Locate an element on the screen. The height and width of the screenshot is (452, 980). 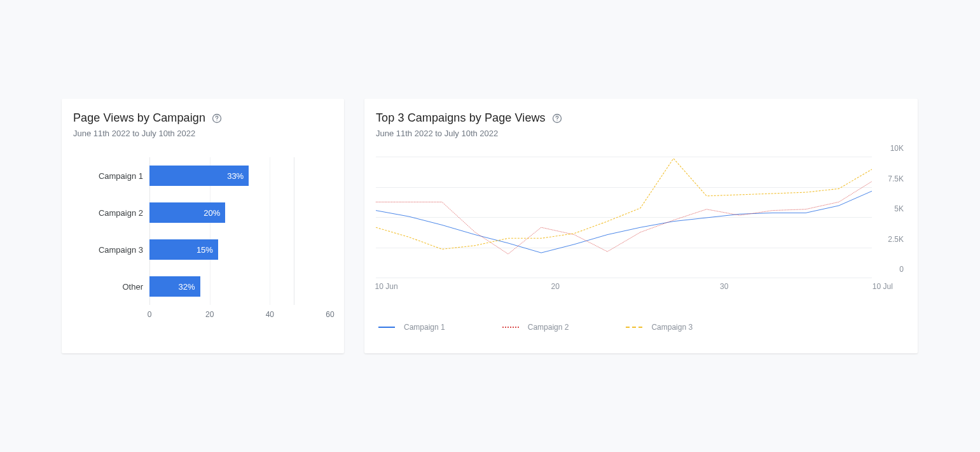
legend-label: Campaign 3 is located at coordinates (672, 327).